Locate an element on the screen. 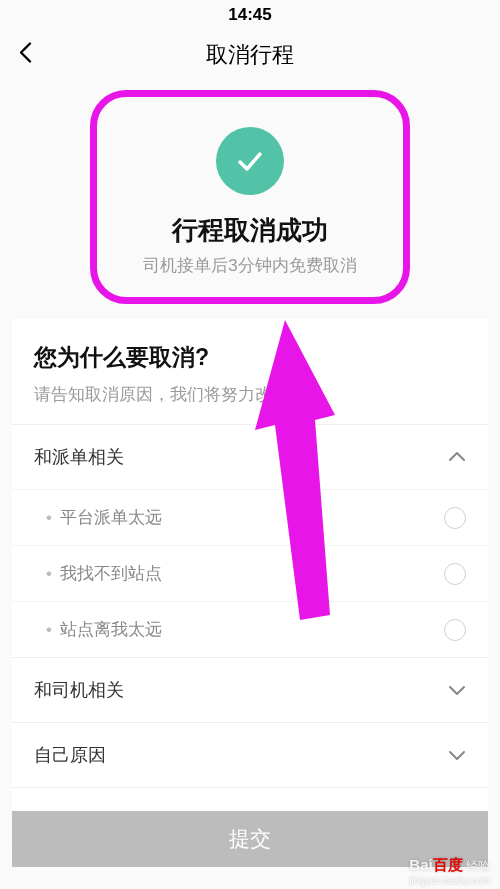 The width and height of the screenshot is (500, 889). question-title: 您为什么要取消? is located at coordinates (250, 358).